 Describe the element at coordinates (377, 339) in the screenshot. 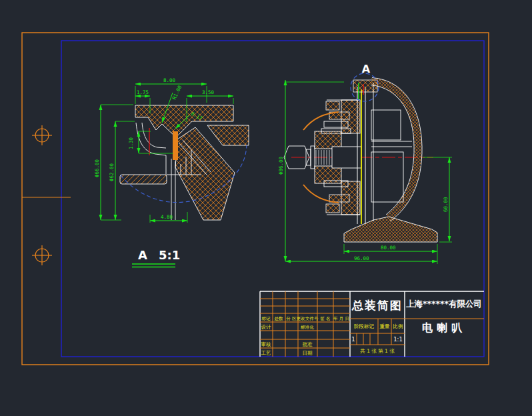

I see `stage-row: 阶段标记 重量 比例 1 1:1 共 1 张 第 1 张` at that location.